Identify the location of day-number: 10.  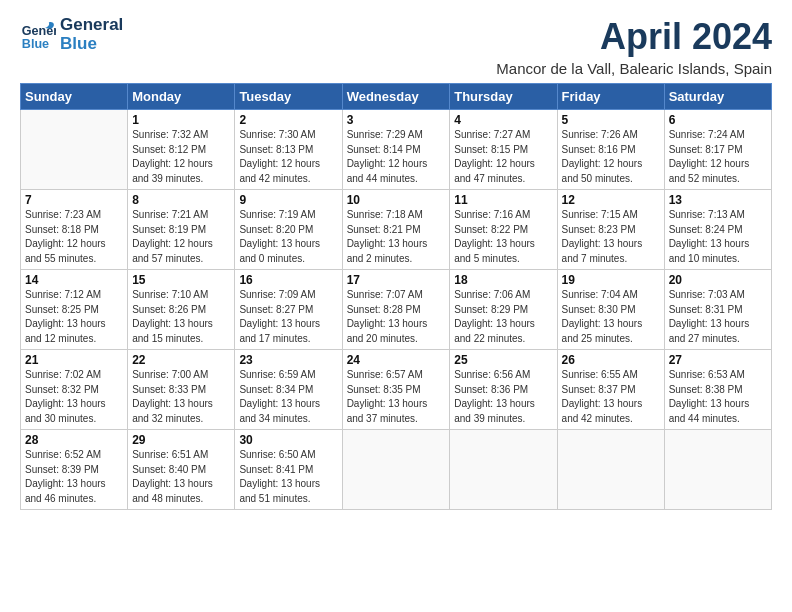
(396, 200).